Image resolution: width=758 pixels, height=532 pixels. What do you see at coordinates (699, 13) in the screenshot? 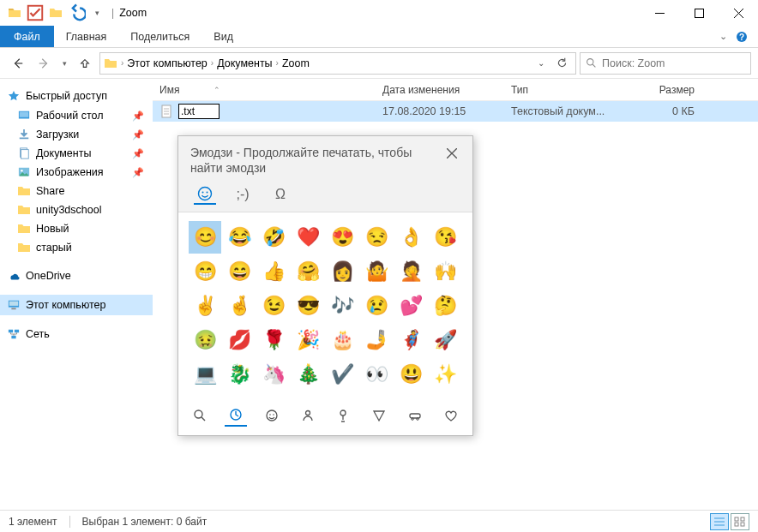
I see `maximize-button` at bounding box center [699, 13].